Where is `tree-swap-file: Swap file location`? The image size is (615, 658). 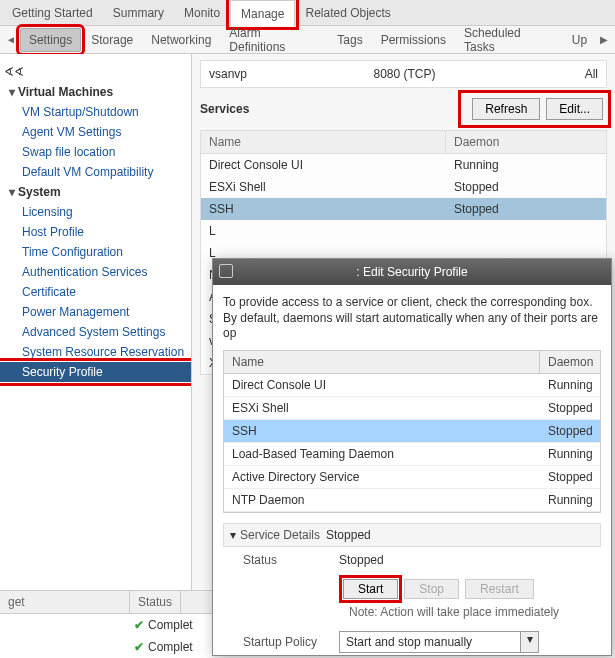 tree-swap-file: Swap file location is located at coordinates (96, 152).